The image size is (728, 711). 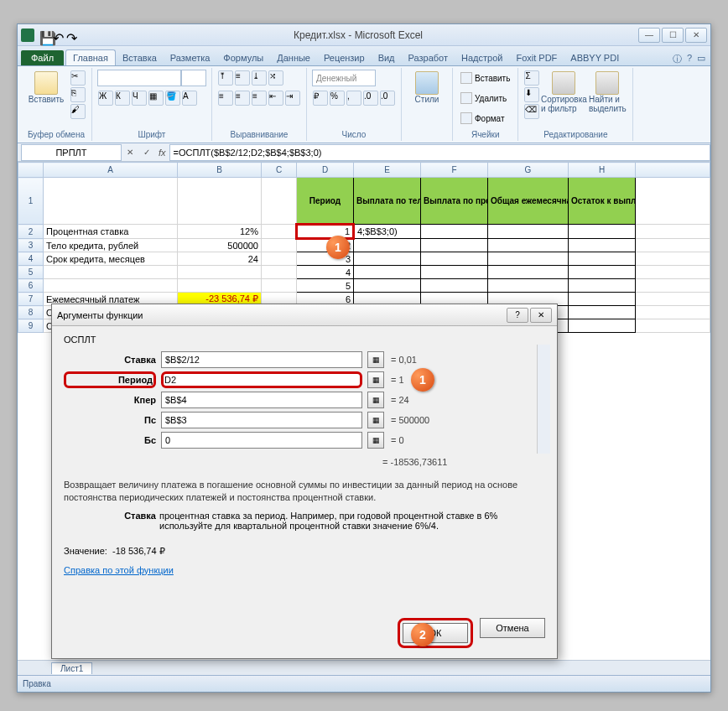 What do you see at coordinates (564, 92) in the screenshot?
I see `sort-filter-button: Сортировка и фильтр` at bounding box center [564, 92].